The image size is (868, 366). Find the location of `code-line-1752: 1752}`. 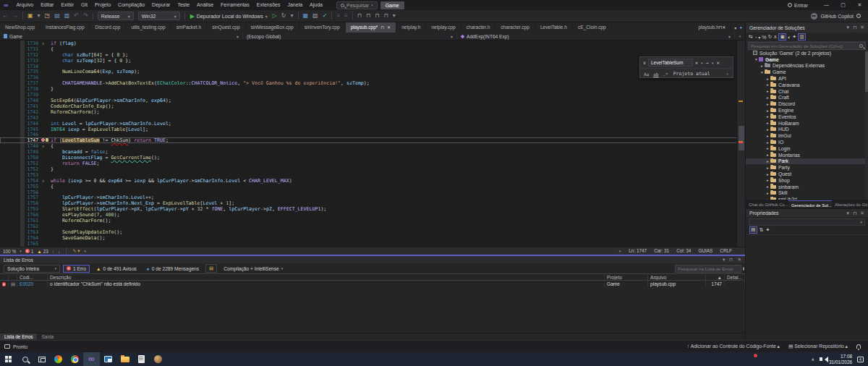

code-line-1752: 1752} is located at coordinates (373, 169).